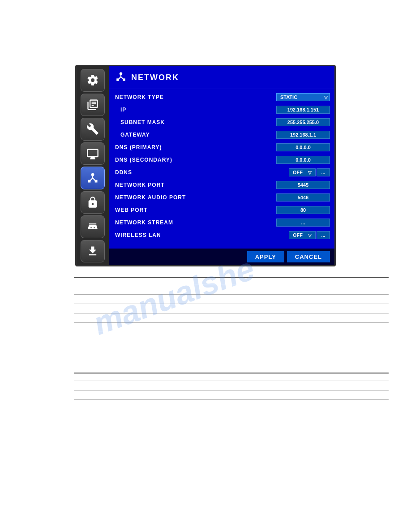 The image size is (411, 532). What do you see at coordinates (302, 172) in the screenshot?
I see `ddns-value: OFF ▽` at bounding box center [302, 172].